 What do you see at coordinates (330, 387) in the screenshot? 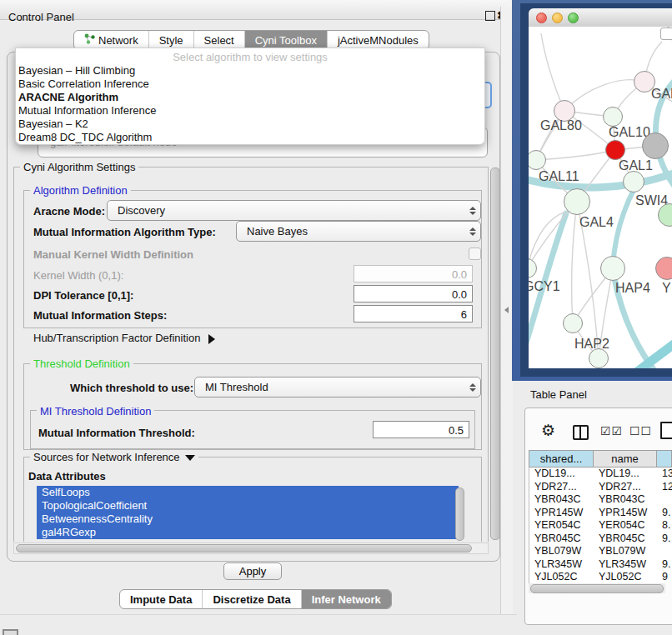
I see `which-threshold-value: MI Threshold` at bounding box center [330, 387].